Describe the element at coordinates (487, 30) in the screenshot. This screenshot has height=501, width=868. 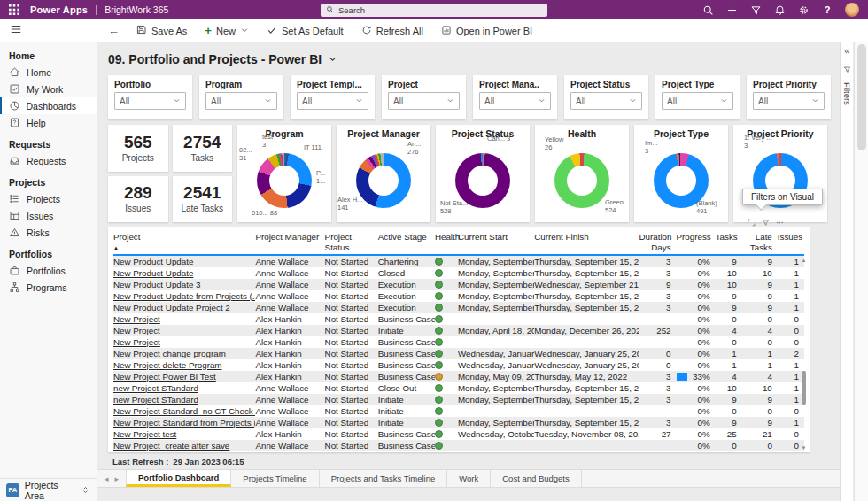
I see `open-in-power-bi-button: Open in Power BI` at that location.